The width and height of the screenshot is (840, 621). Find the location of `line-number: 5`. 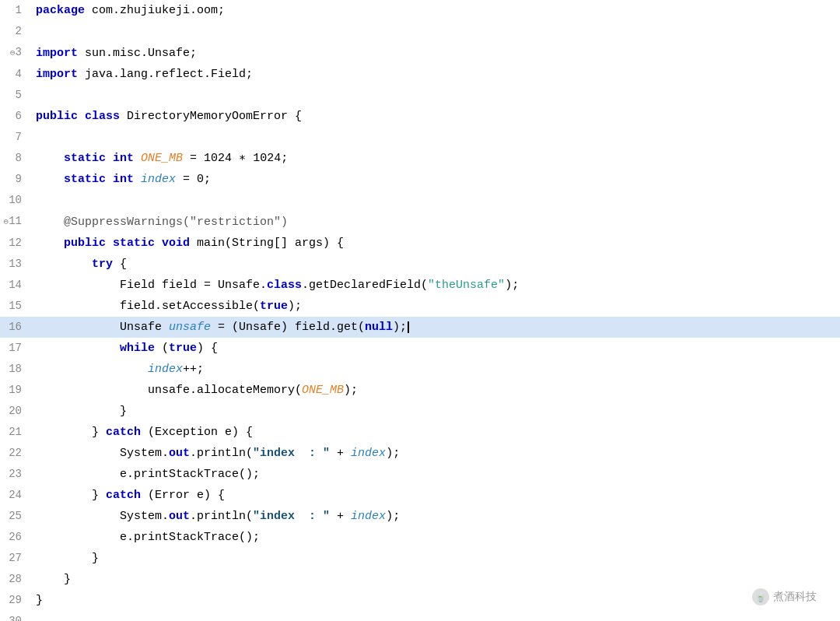

line-number: 5 is located at coordinates (15, 95).